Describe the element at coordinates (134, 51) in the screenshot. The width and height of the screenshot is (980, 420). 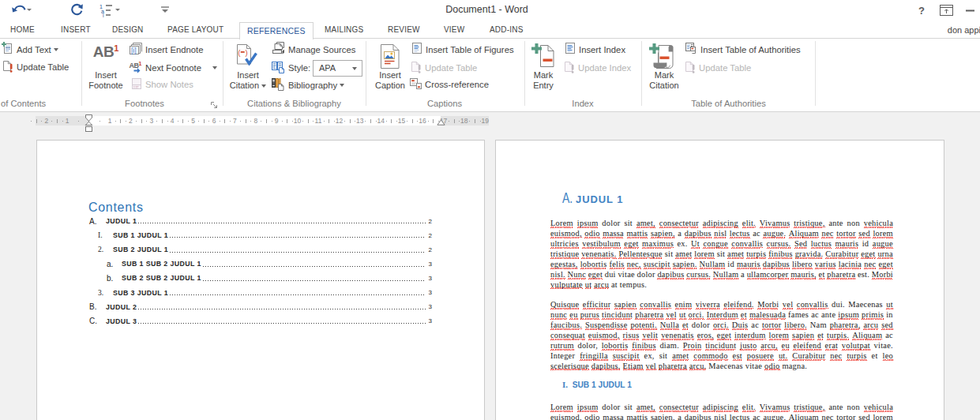
I see `svg-text: [i]` at that location.